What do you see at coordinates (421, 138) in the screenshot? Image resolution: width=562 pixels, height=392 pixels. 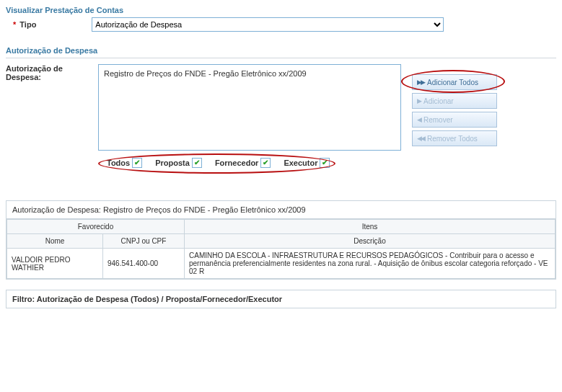 I see `rewind-icon: ◀◀` at bounding box center [421, 138].